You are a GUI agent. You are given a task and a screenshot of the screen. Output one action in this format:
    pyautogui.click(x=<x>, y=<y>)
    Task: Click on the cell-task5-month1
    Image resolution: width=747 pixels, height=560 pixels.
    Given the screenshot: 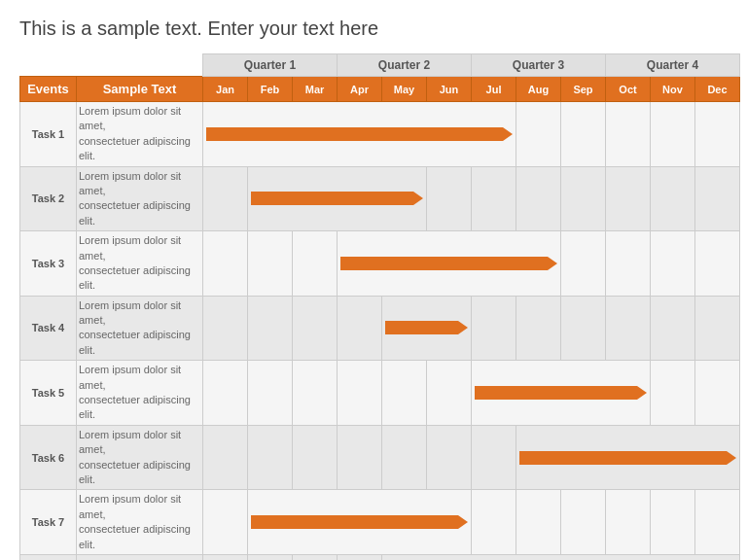 What is the action you would take?
    pyautogui.click(x=226, y=393)
    